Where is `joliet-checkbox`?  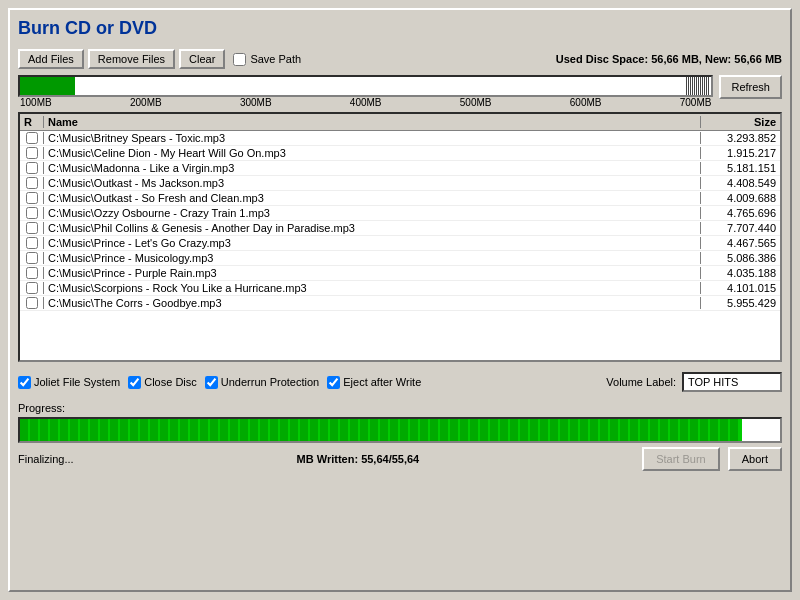 joliet-checkbox is located at coordinates (24, 382).